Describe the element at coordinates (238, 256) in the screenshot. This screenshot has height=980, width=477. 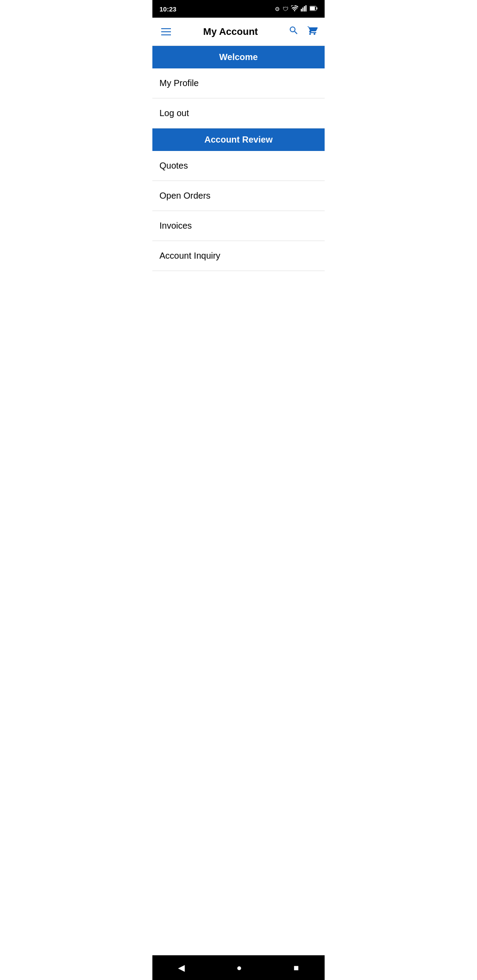
I see `account-inquiry-item: Account Inquiry` at that location.